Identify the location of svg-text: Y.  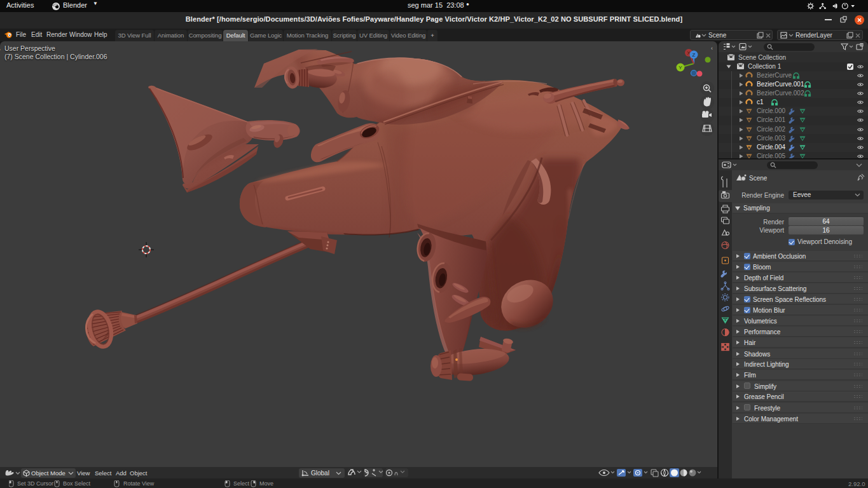
(680, 67).